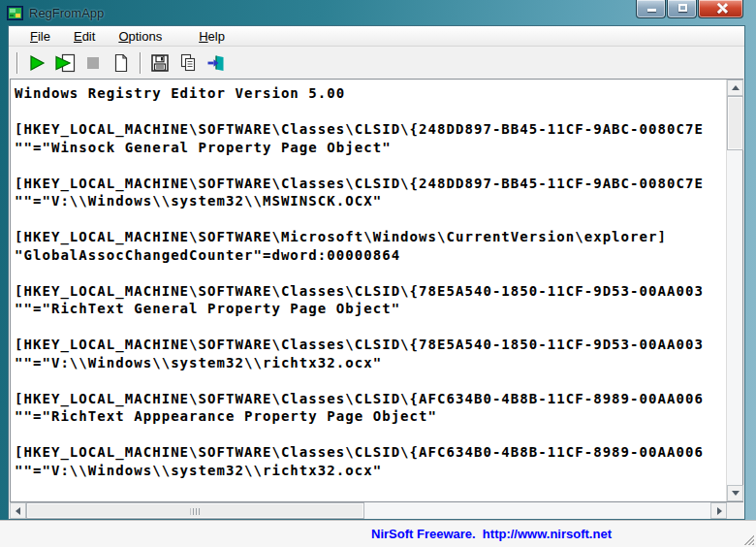 The height and width of the screenshot is (547, 756). Describe the element at coordinates (140, 37) in the screenshot. I see `menu-options: Options` at that location.